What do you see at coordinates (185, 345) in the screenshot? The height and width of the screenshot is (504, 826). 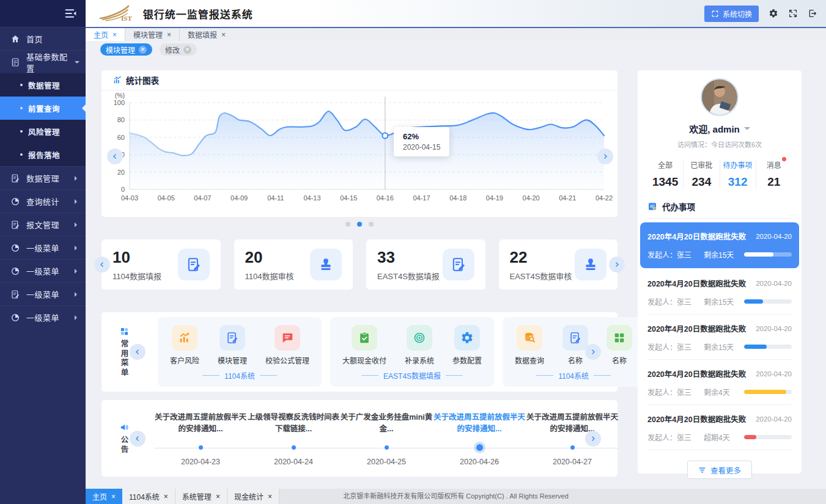 I see `quick-item-0-0: 客户风险` at bounding box center [185, 345].